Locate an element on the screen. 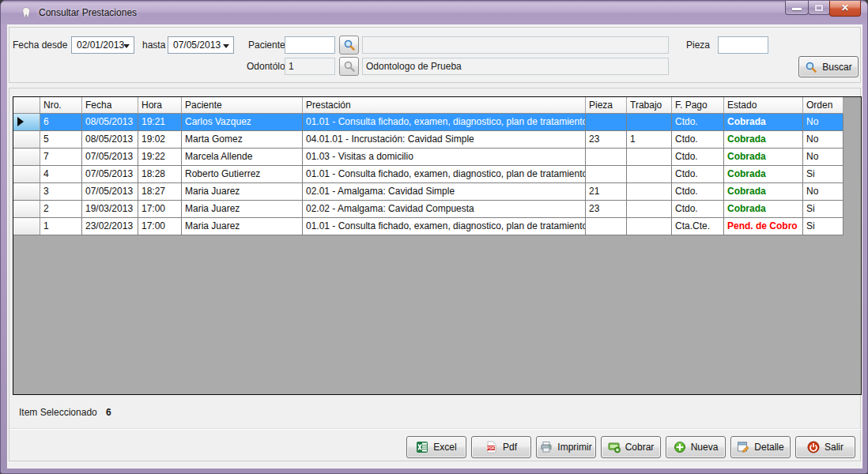 The height and width of the screenshot is (474, 868). table-row: 707/05/201319:22Marcela Allende01.03 - V… is located at coordinates (437, 157).